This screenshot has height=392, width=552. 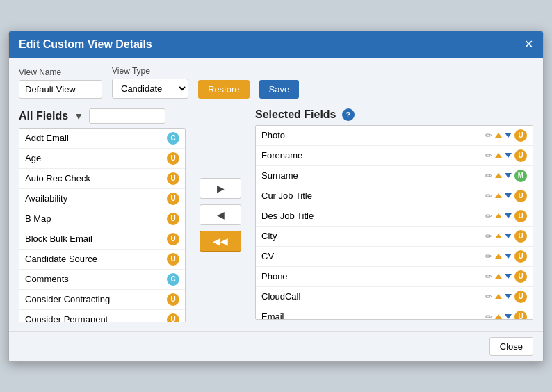 What do you see at coordinates (61, 259) in the screenshot?
I see `field-item-name: Candidate Source` at bounding box center [61, 259].